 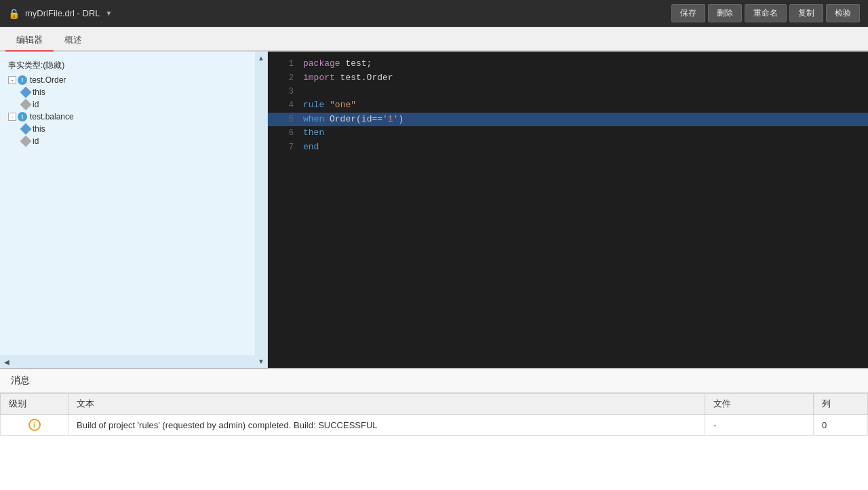 What do you see at coordinates (26, 105) in the screenshot?
I see `field-icon-order-id` at bounding box center [26, 105].